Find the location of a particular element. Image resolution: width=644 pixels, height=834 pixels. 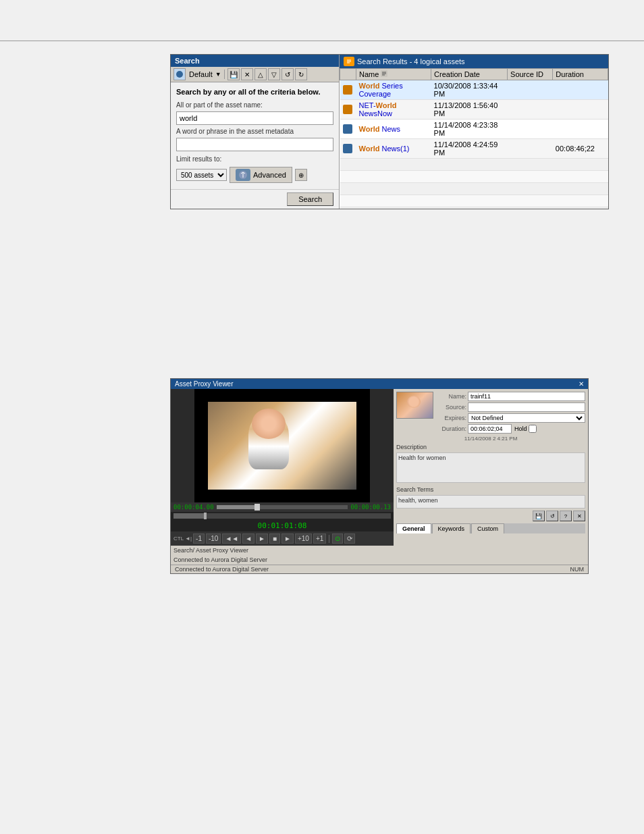

search-panel: Search Default ▼ 💾 ✕ △ ▽ ↺ ↻ Search by a… is located at coordinates (255, 132).